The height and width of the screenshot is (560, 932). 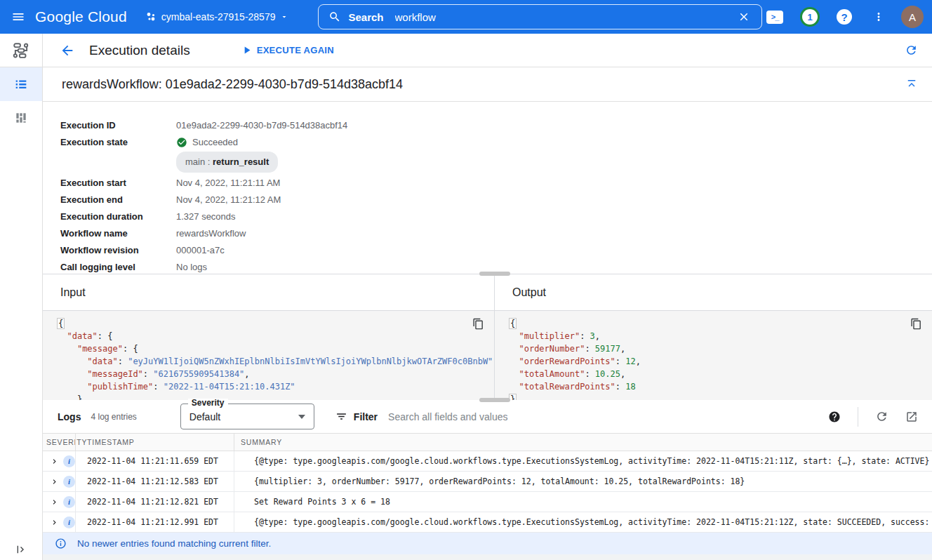 I want to click on collapse-section-button, so click(x=912, y=84).